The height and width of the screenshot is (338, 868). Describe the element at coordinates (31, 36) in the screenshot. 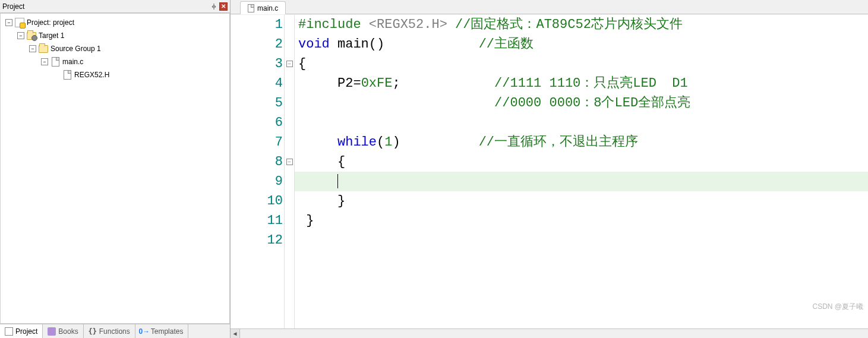

I see `target-icon` at that location.